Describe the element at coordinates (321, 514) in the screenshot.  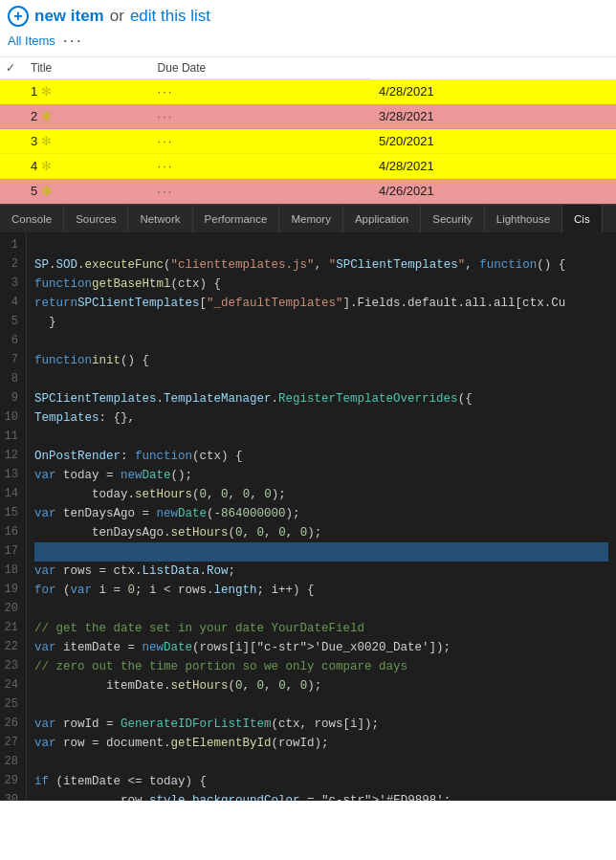
I see `code-line-15: var tenDaysAgo = new Date(-864000000);` at that location.